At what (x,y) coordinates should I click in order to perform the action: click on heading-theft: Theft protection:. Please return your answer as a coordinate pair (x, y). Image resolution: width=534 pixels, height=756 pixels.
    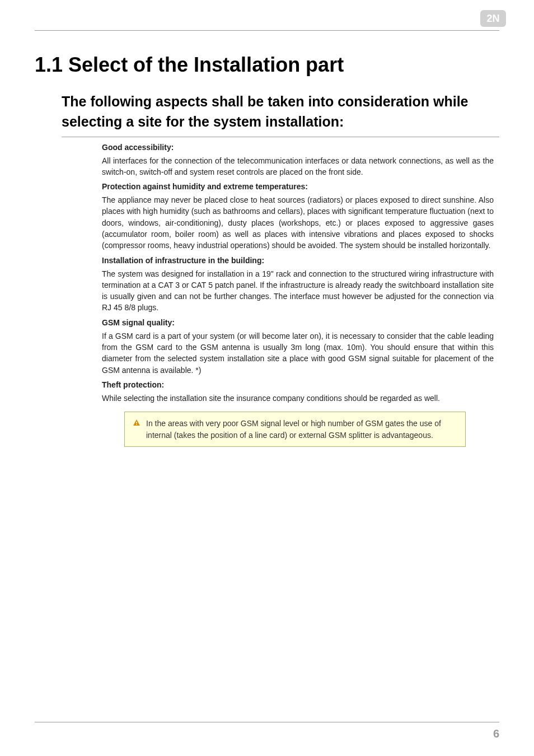
    Looking at the image, I should click on (298, 385).